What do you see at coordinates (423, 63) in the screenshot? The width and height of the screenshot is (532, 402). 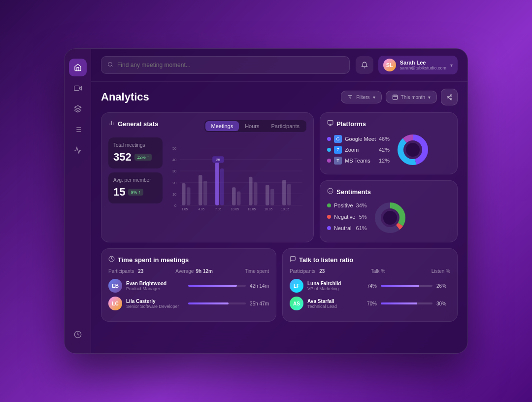 I see `user-name: Sarah Lee` at bounding box center [423, 63].